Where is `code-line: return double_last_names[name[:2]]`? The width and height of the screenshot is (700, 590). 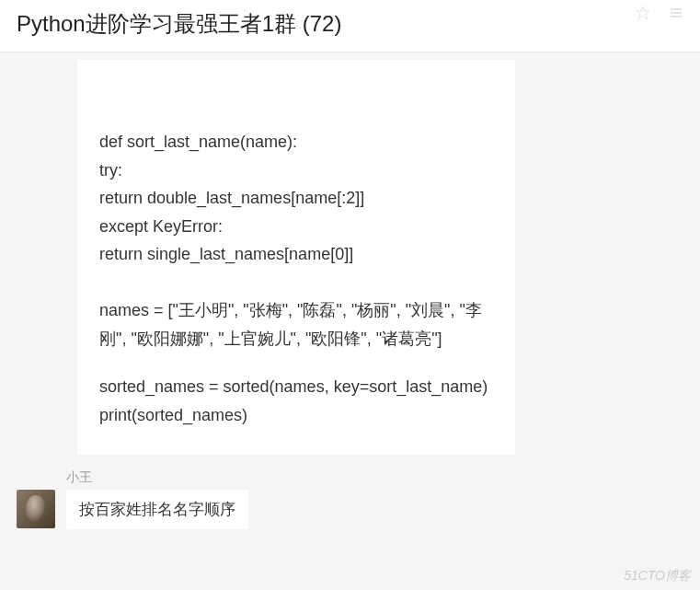
code-line: return double_last_names[name[:2]] is located at coordinates (296, 199).